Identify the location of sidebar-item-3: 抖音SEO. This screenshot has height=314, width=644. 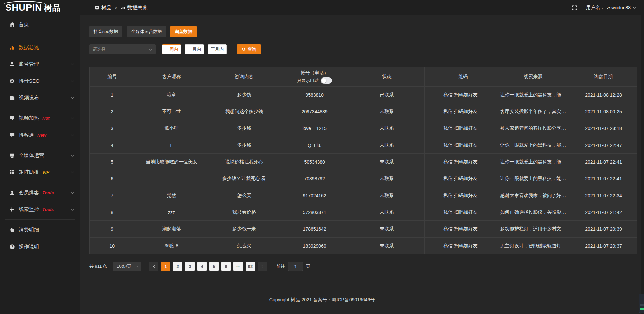
(40, 81).